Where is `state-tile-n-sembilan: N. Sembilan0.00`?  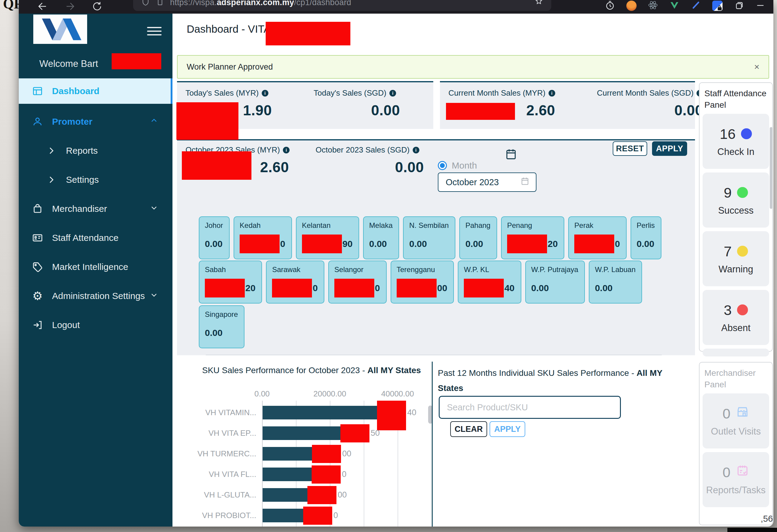 state-tile-n-sembilan: N. Sembilan0.00 is located at coordinates (429, 238).